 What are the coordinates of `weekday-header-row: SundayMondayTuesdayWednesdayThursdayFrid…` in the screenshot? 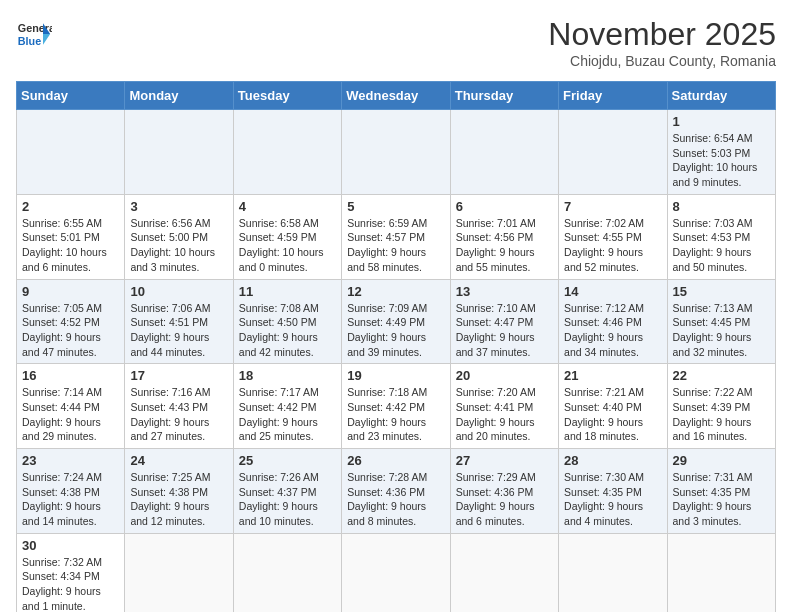 It's located at (396, 96).